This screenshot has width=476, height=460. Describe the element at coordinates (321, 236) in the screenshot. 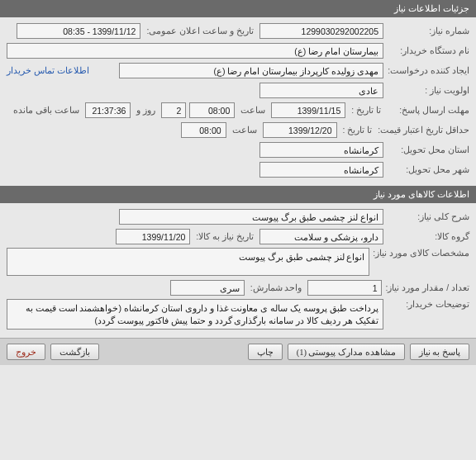

I see `field-goods-group: دارو، پزشکی و سلامت` at that location.